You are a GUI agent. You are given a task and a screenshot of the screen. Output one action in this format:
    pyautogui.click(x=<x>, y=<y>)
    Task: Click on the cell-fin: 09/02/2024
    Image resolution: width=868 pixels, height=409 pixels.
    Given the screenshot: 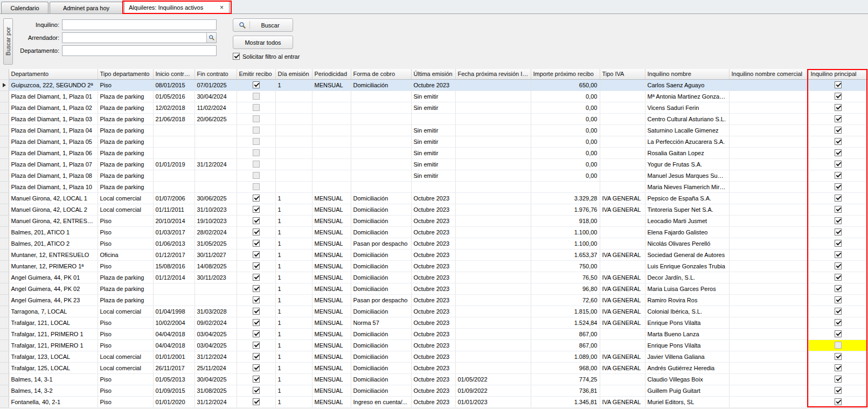 What is the action you would take?
    pyautogui.click(x=216, y=322)
    